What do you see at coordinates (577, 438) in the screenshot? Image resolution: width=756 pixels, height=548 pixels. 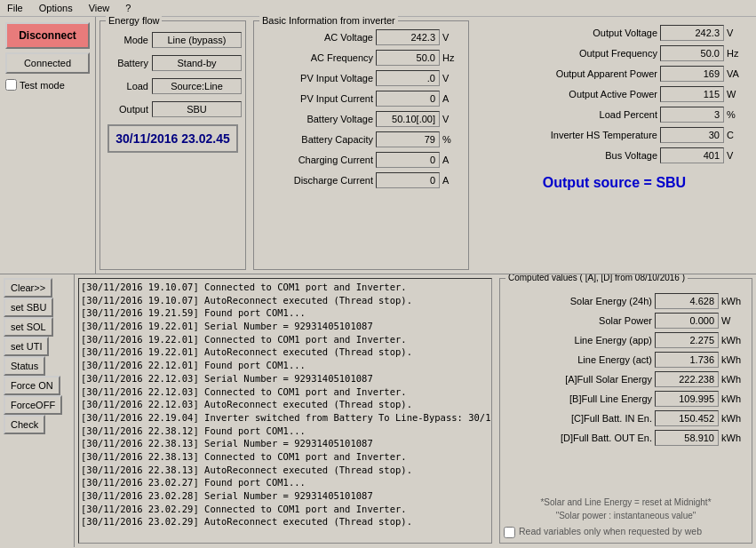 I see `computed-label-7: [D]Full Batt. OUT En.` at bounding box center [577, 438].